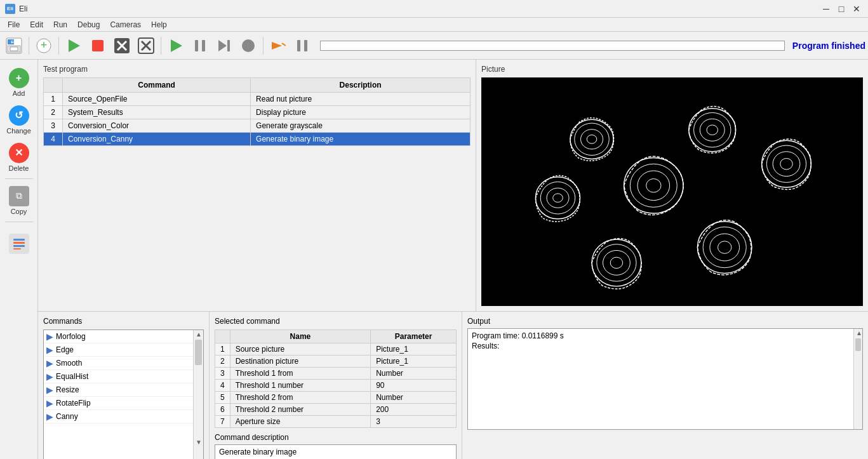 The height and width of the screenshot is (459, 868). What do you see at coordinates (98, 46) in the screenshot?
I see `stop-btn` at bounding box center [98, 46].